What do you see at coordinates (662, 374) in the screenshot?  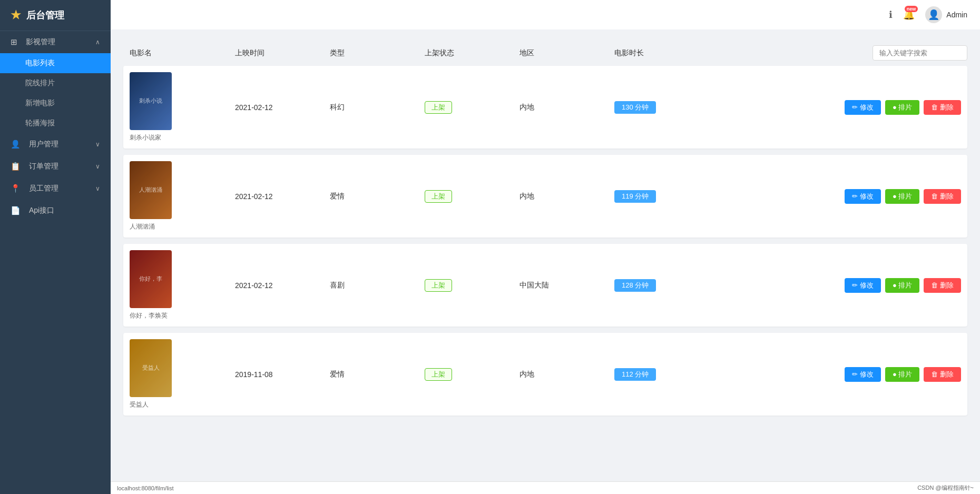 I see `movie-duration-3: 112 分钟` at bounding box center [662, 374].